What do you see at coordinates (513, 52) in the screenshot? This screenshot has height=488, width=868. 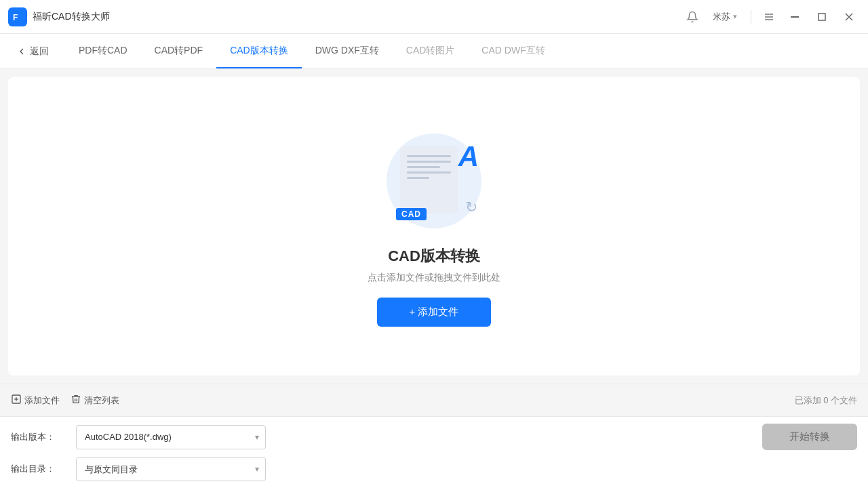 I see `tab-cad-dwf: CAD DWF互转` at bounding box center [513, 52].